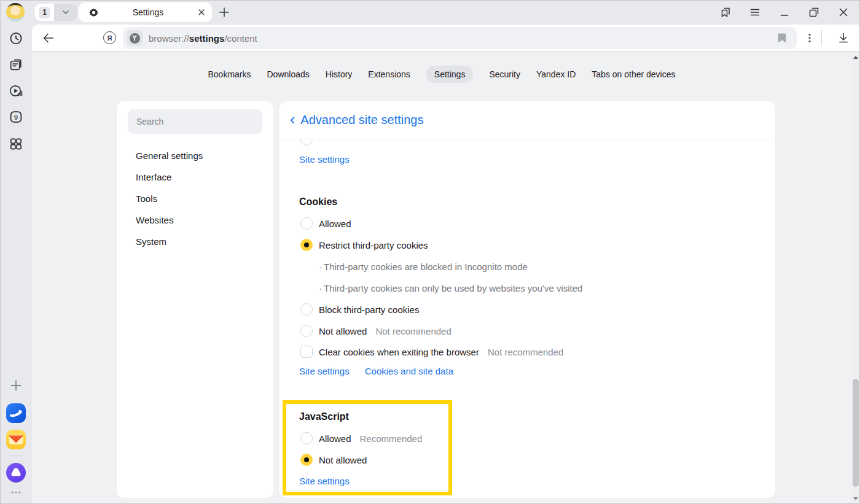 The height and width of the screenshot is (504, 860). What do you see at coordinates (814, 12) in the screenshot?
I see `maximize-restore-icon` at bounding box center [814, 12].